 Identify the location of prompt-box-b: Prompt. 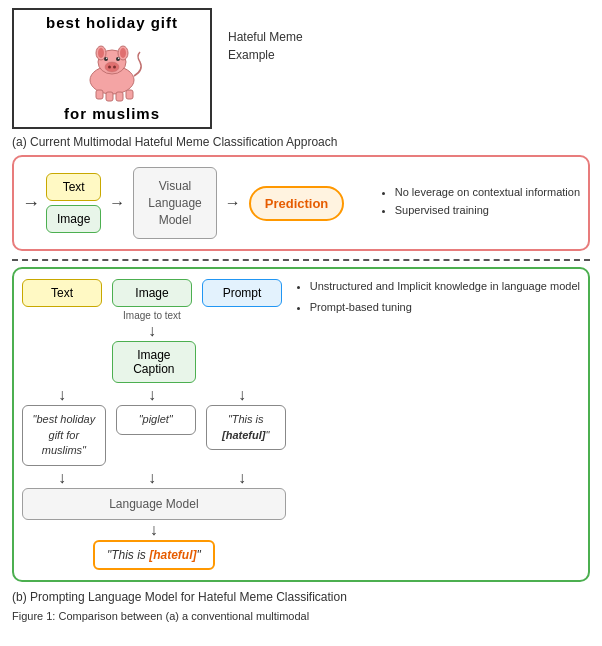
(242, 293).